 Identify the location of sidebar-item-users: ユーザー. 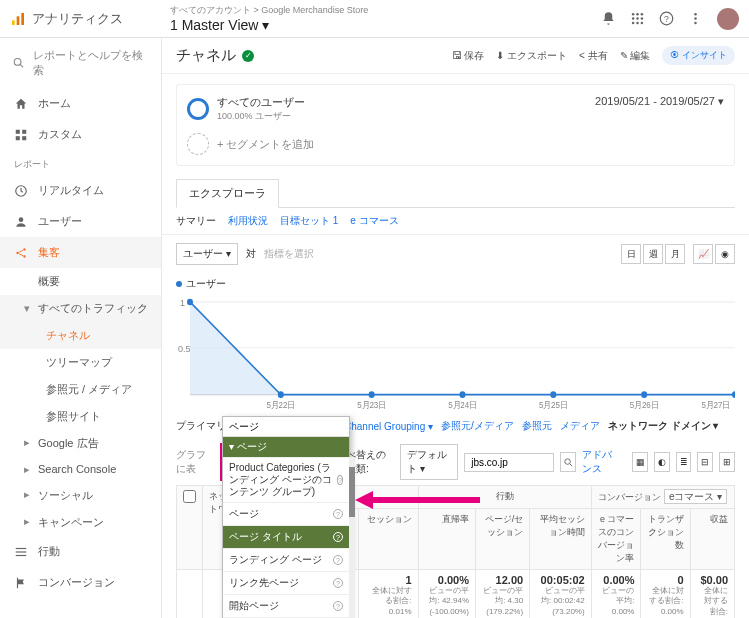
(80, 222).